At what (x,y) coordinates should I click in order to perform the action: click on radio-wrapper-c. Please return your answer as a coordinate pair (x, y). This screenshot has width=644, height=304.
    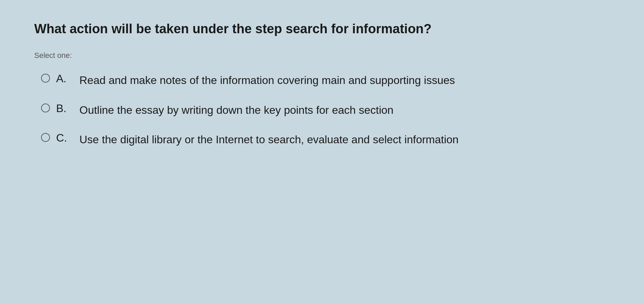
    Looking at the image, I should click on (46, 137).